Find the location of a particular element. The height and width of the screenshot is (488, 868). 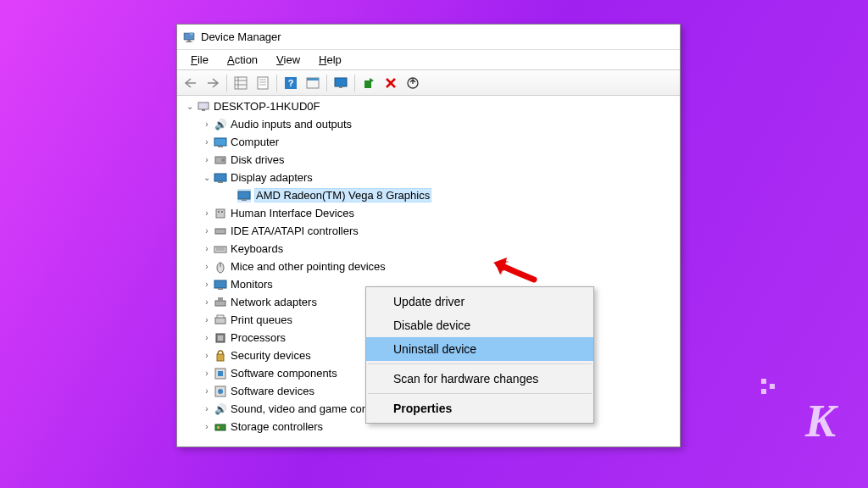

arrow-left-icon is located at coordinates (191, 83).